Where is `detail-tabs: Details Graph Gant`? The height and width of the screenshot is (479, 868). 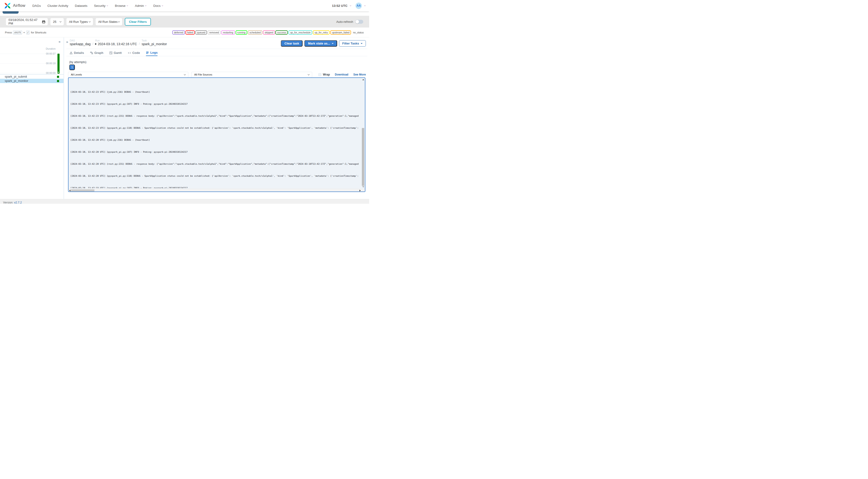 detail-tabs: Details Graph Gant is located at coordinates (114, 53).